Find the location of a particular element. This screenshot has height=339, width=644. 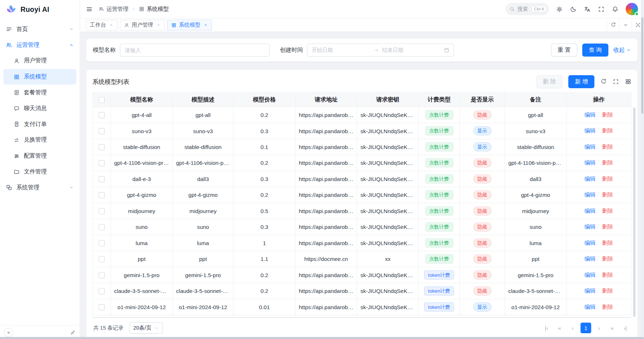

tab-system-model: 系统模型 is located at coordinates (189, 25).